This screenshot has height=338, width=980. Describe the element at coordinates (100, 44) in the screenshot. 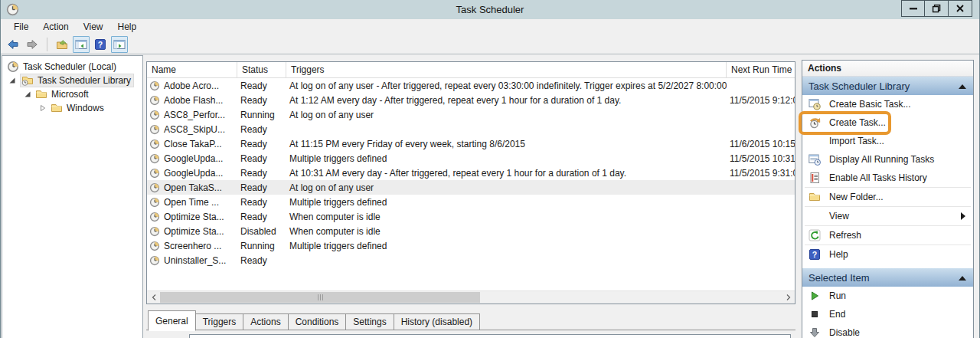

I see `toolbar-help-icon: ?` at that location.